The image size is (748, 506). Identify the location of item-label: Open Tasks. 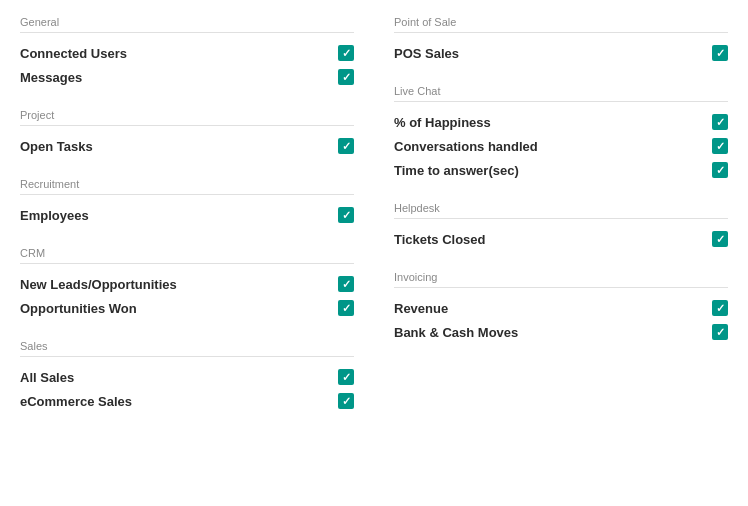
(174, 146).